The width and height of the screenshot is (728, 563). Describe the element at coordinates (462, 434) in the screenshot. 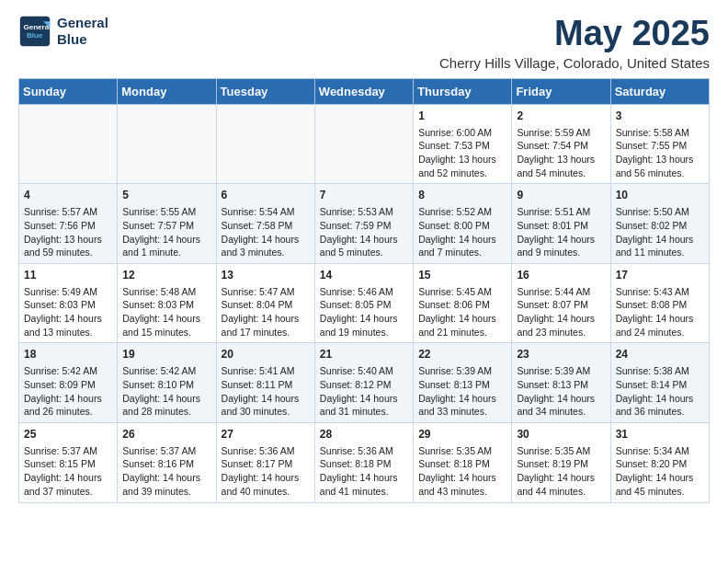

I see `day-number: 29` at that location.